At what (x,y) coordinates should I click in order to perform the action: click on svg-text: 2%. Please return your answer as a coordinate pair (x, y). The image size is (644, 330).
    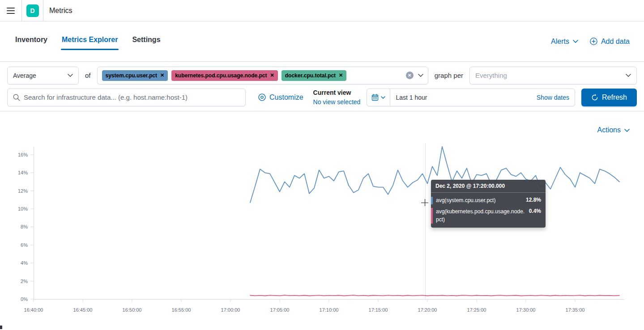
    Looking at the image, I should click on (24, 281).